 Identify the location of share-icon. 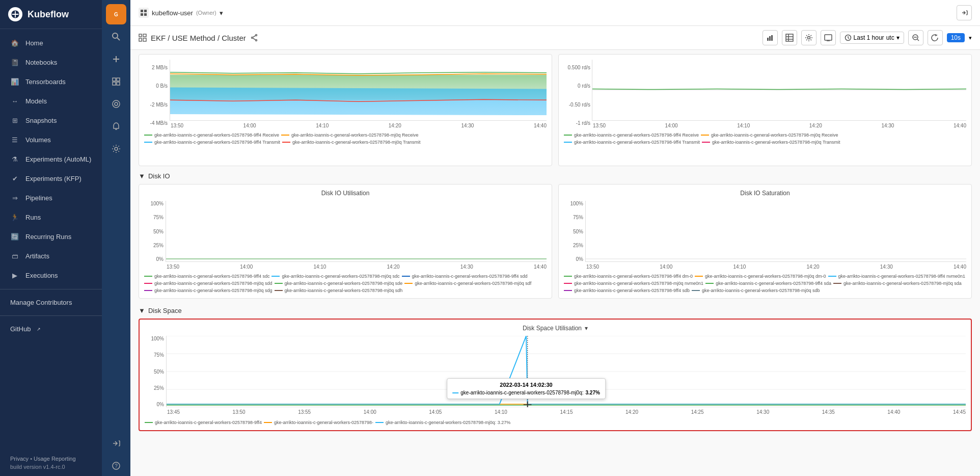
(254, 38).